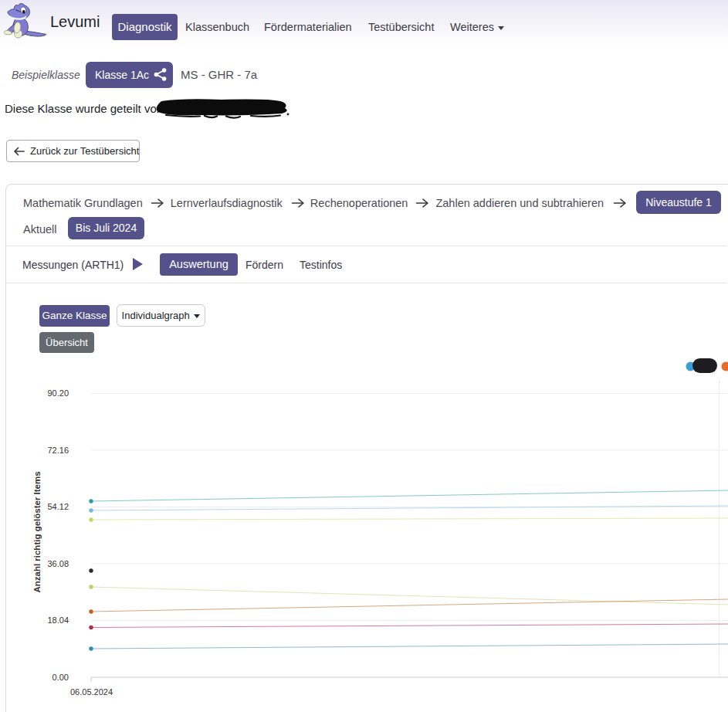  Describe the element at coordinates (58, 507) in the screenshot. I see `svg-text: 54.12` at that location.